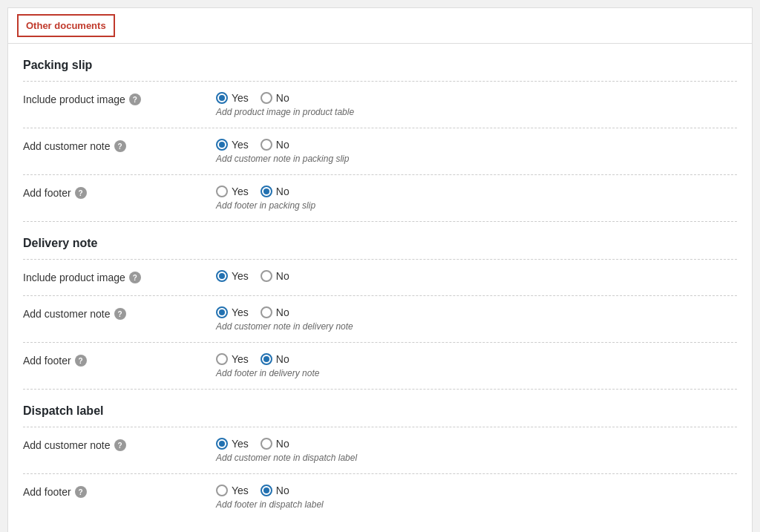 This screenshot has height=532, width=760. Describe the element at coordinates (380, 65) in the screenshot. I see `section-title-packing-slip: Packing slip` at that location.